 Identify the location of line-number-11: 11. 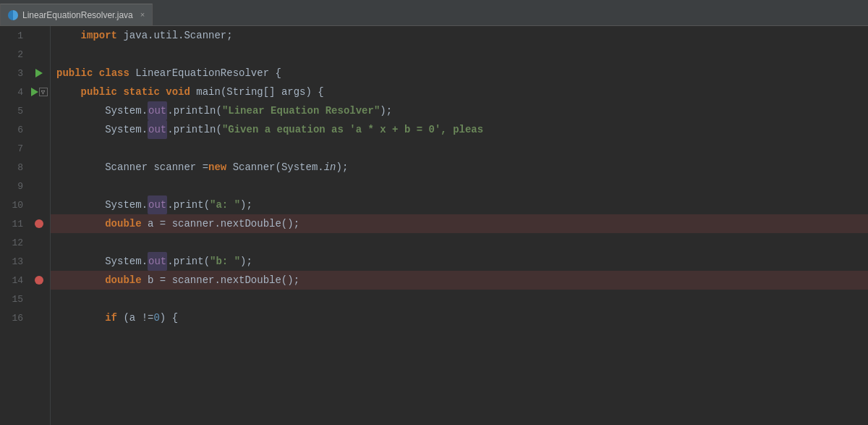
(14, 224).